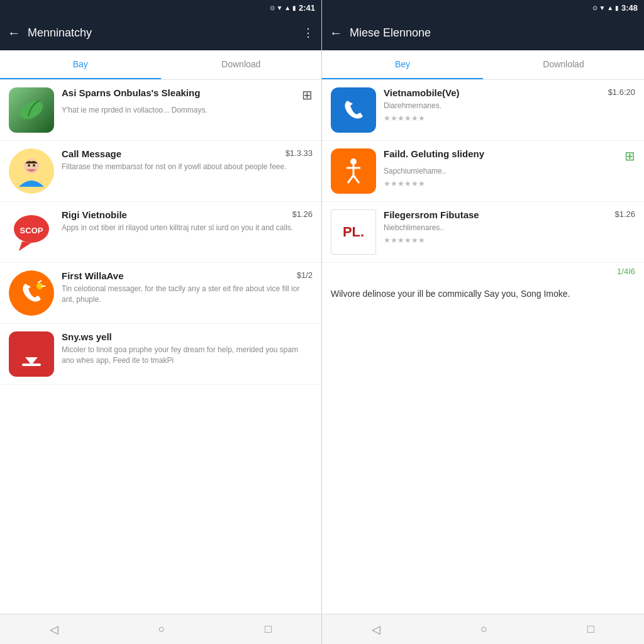  Describe the element at coordinates (14, 33) in the screenshot. I see `left-back-button: ←` at that location.